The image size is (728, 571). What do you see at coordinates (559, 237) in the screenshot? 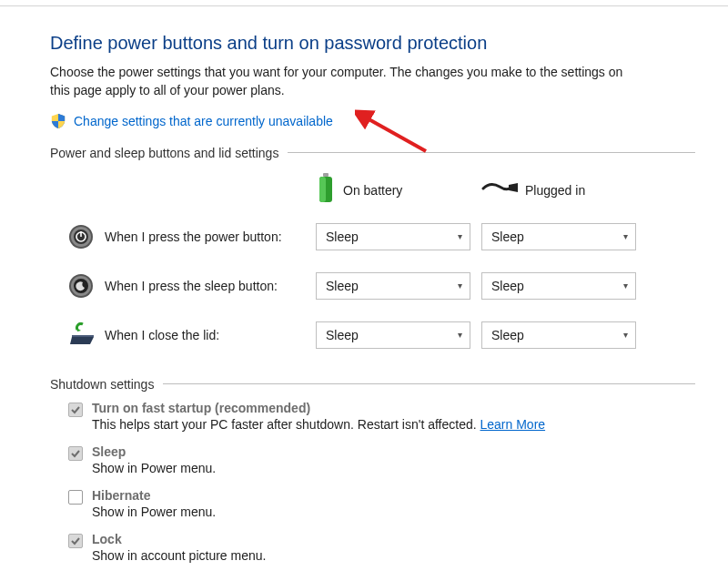
I see `power-button-plugged-select: Sleep ▾` at bounding box center [559, 237].